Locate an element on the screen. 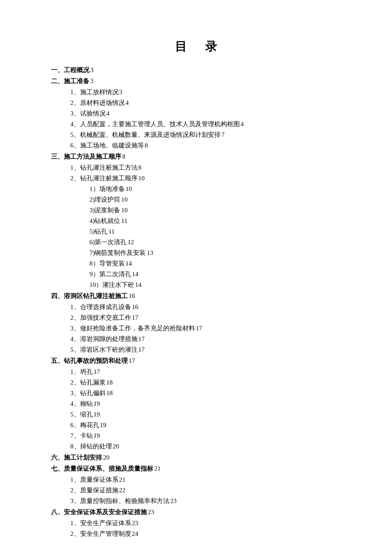  toc-entry: 1、坍孔17 is located at coordinates (196, 372).